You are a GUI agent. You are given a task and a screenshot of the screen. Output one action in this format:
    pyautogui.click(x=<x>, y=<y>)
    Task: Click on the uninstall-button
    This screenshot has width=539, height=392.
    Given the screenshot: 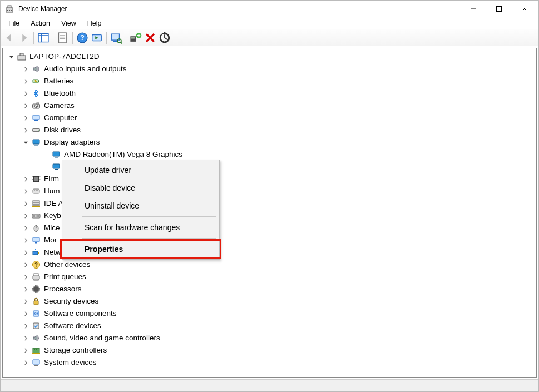 What is the action you would take?
    pyautogui.click(x=150, y=38)
    